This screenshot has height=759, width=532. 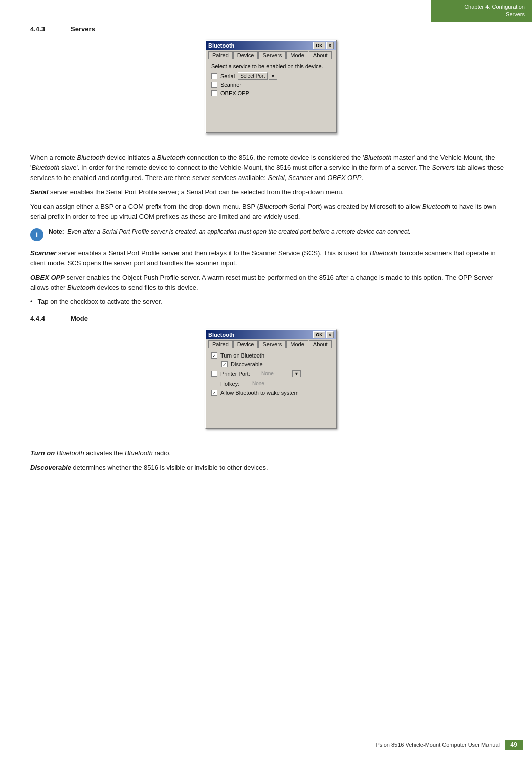 What do you see at coordinates (272, 344) in the screenshot?
I see `mode-tab-servers: Servers` at bounding box center [272, 344].